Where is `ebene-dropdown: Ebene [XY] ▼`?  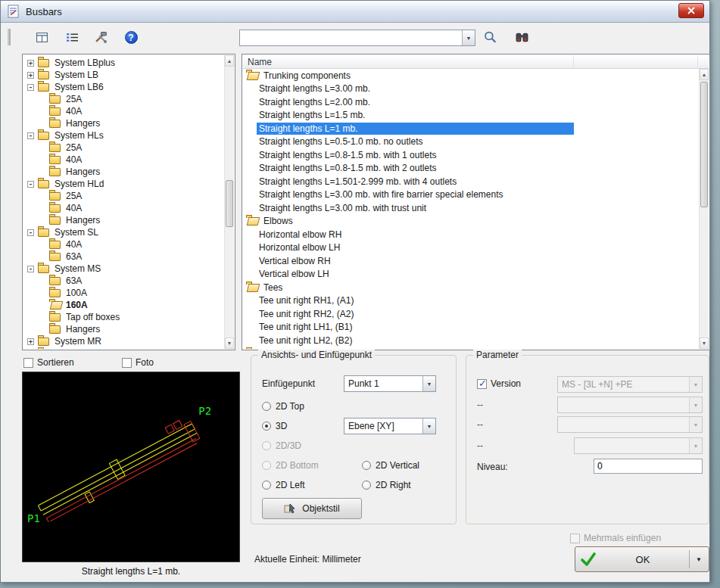 ebene-dropdown: Ebene [XY] ▼ is located at coordinates (390, 426).